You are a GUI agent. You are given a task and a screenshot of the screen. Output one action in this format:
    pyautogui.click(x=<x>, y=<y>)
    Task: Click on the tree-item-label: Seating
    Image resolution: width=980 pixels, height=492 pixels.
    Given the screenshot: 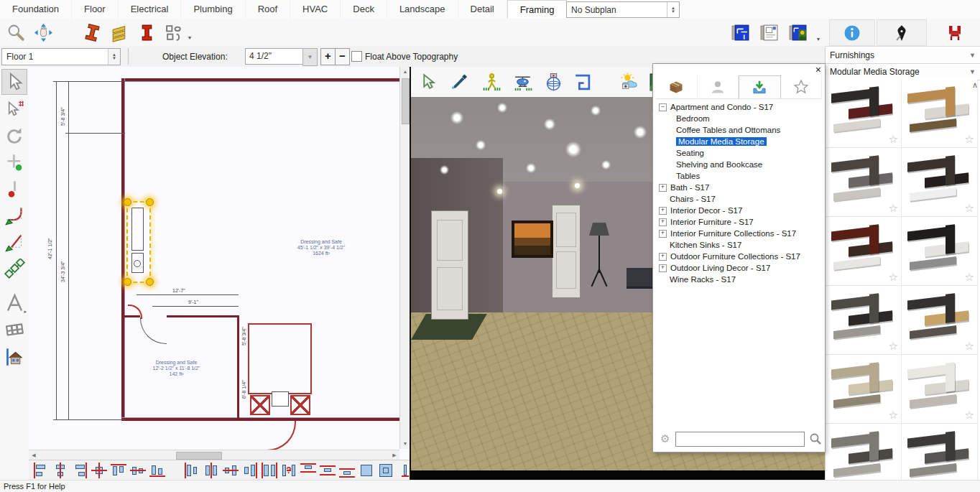 What is the action you would take?
    pyautogui.click(x=690, y=153)
    